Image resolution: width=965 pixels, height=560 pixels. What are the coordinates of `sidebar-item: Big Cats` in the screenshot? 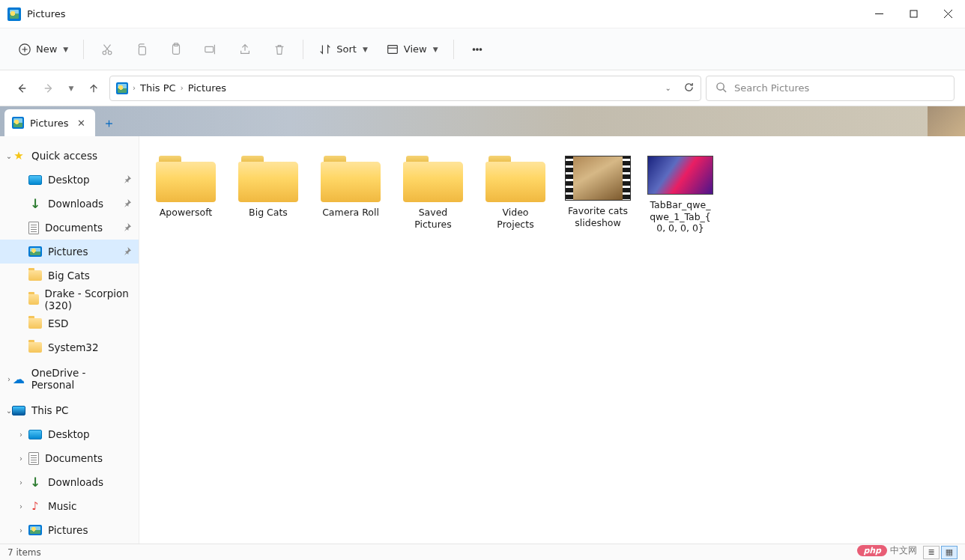 It's located at (69, 276).